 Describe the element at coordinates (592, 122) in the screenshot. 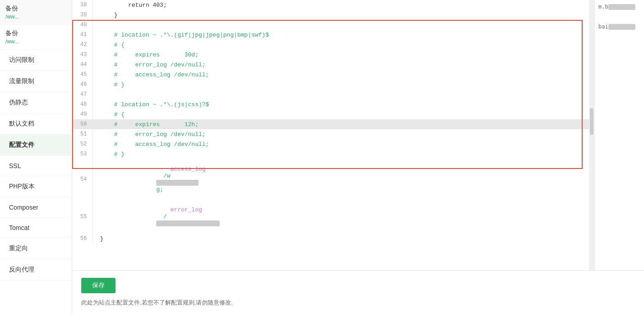

I see `scrollbar-thumb` at that location.